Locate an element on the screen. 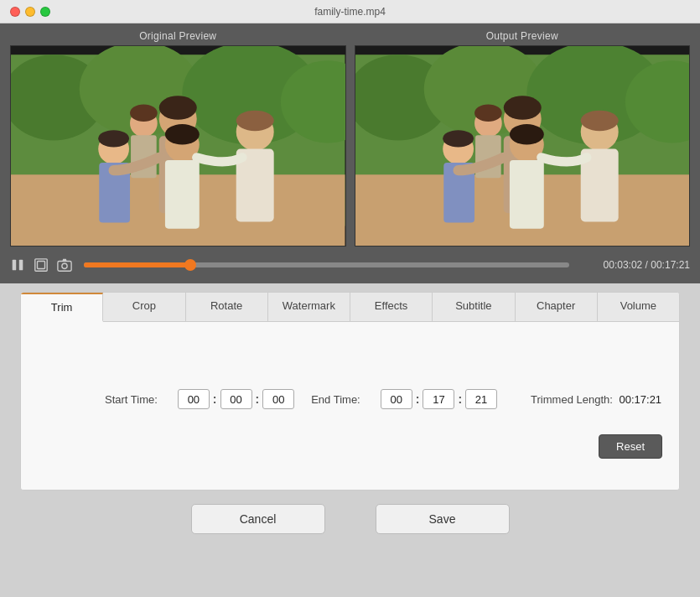 Image resolution: width=700 pixels, height=597 pixels. trim-controls: Start Time: : : End Time: : : is located at coordinates (350, 382).